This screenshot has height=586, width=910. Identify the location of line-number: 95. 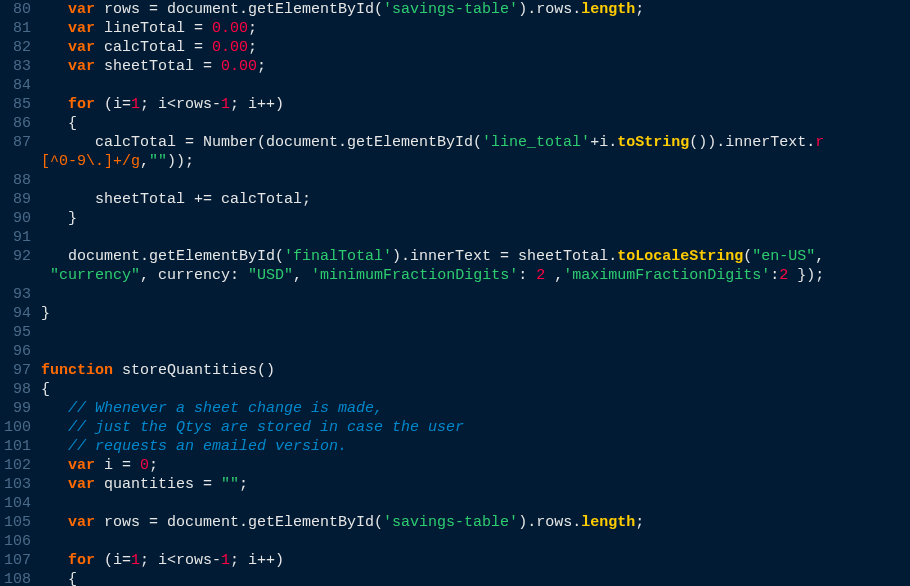
(18, 332).